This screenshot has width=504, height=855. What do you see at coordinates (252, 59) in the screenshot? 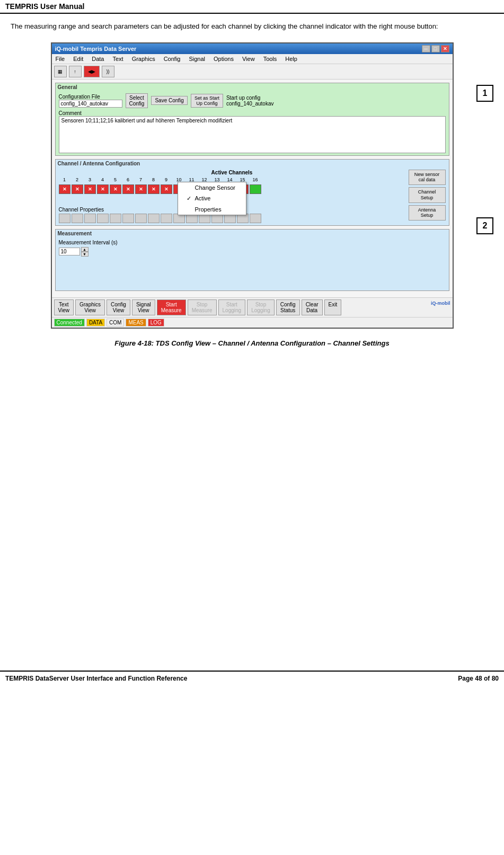
I see `menu-bar: File Edit Data Text Graphics Config Sign…` at bounding box center [252, 59].